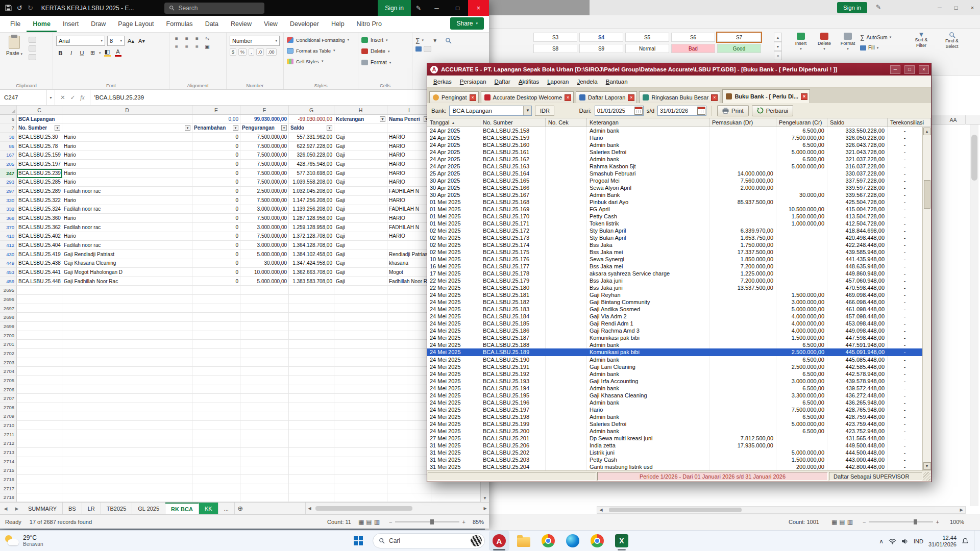 The image size is (980, 551). What do you see at coordinates (597, 541) in the screenshot?
I see `taskbar-icon-browser` at bounding box center [597, 541].